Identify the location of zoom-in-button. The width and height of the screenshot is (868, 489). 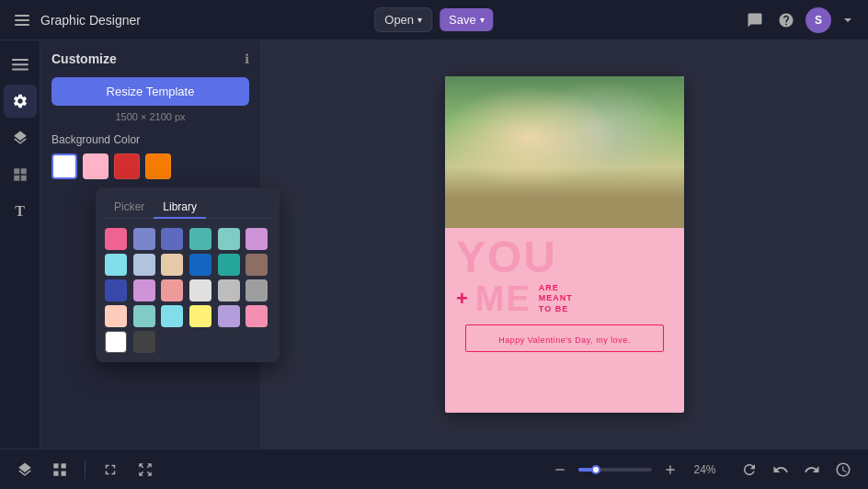
(670, 470).